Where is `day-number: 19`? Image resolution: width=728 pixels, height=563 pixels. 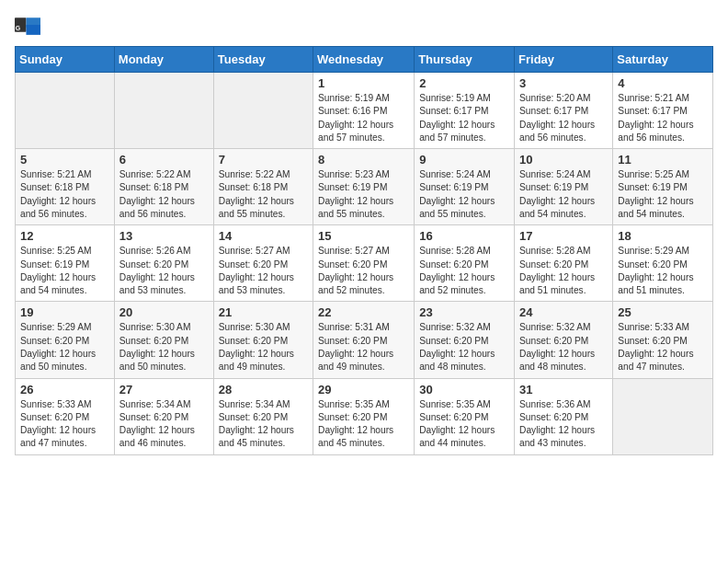 day-number: 19 is located at coordinates (64, 313).